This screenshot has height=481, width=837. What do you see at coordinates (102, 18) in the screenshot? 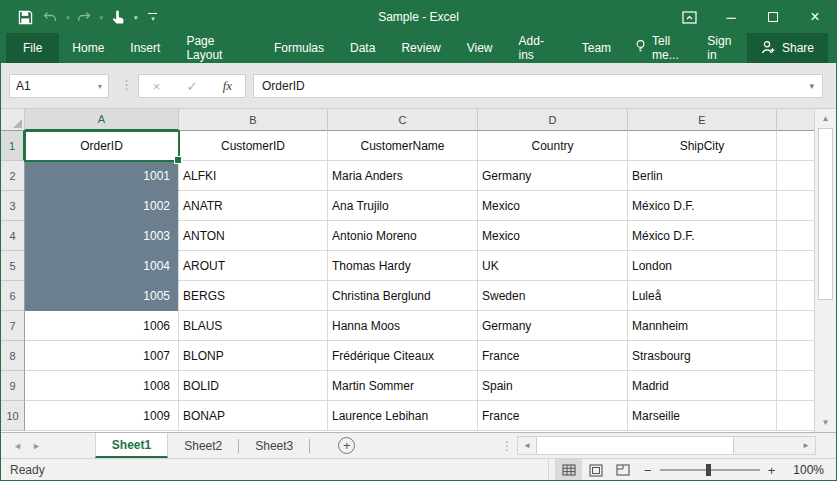
I see `redo-dropdown-icon: ▾` at bounding box center [102, 18].